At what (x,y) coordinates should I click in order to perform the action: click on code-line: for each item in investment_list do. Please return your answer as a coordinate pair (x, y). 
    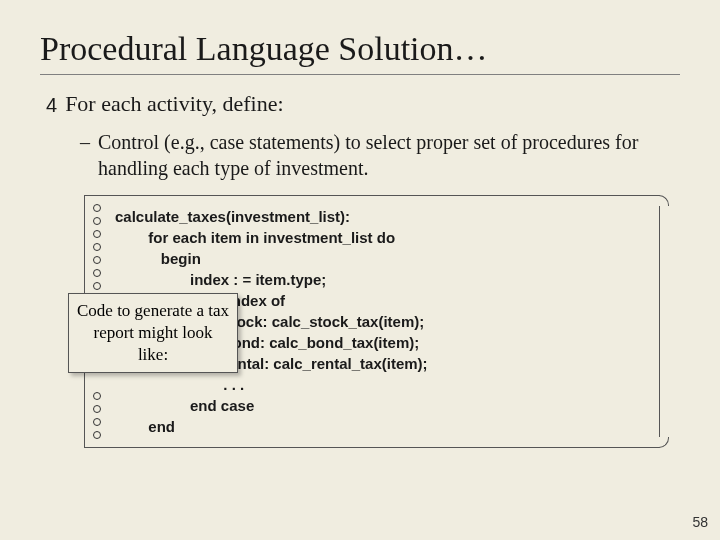
    Looking at the image, I should click on (378, 238).